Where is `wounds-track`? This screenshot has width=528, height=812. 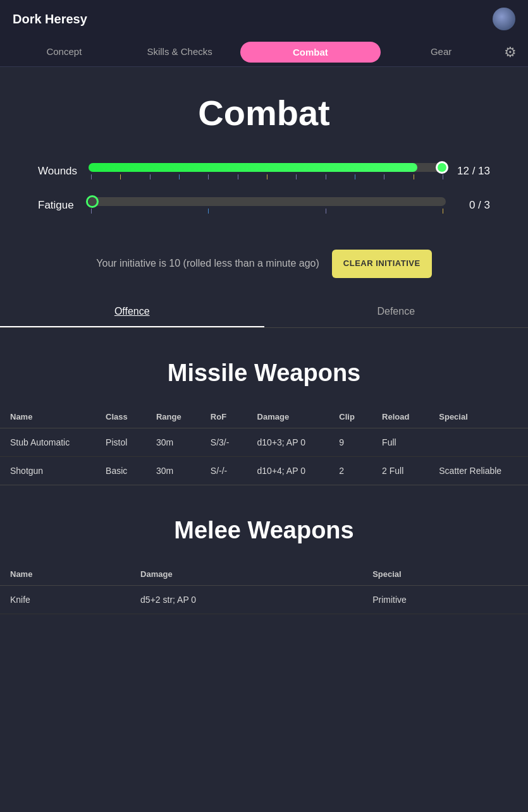 wounds-track is located at coordinates (267, 167).